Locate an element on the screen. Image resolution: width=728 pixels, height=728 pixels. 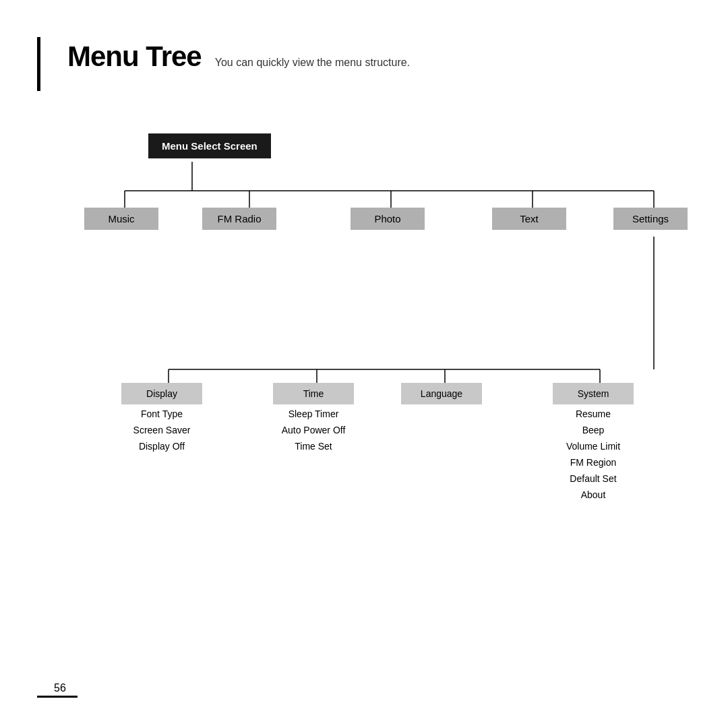
page-title: Menu Tree is located at coordinates (135, 57).